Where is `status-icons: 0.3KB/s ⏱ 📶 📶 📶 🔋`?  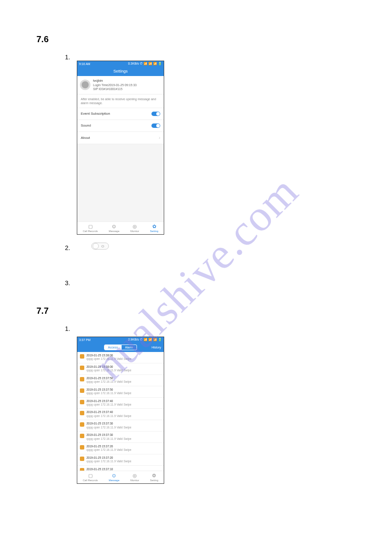 status-icons: 0.3KB/s ⏱ 📶 📶 📶 🔋 is located at coordinates (145, 64).